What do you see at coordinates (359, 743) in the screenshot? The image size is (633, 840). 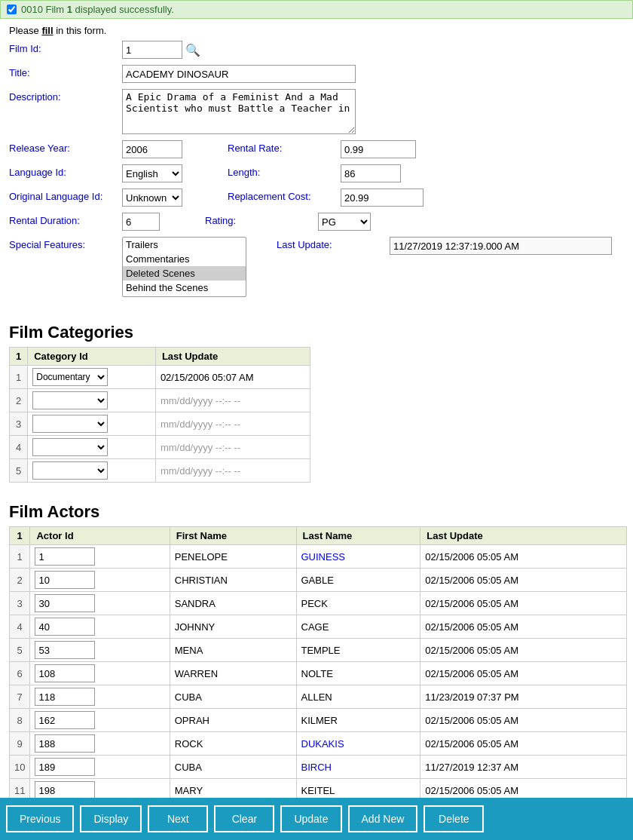 I see `actor-last-name-cell: DUKAKIS` at bounding box center [359, 743].